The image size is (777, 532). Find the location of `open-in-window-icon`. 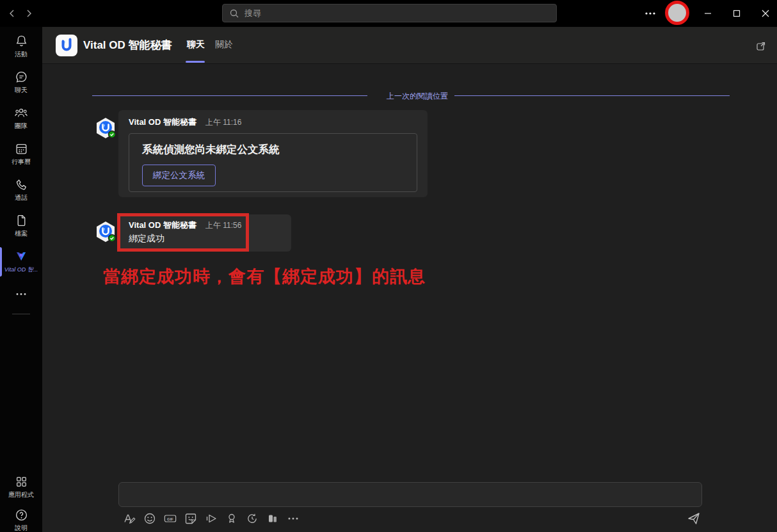

open-in-window-icon is located at coordinates (761, 46).